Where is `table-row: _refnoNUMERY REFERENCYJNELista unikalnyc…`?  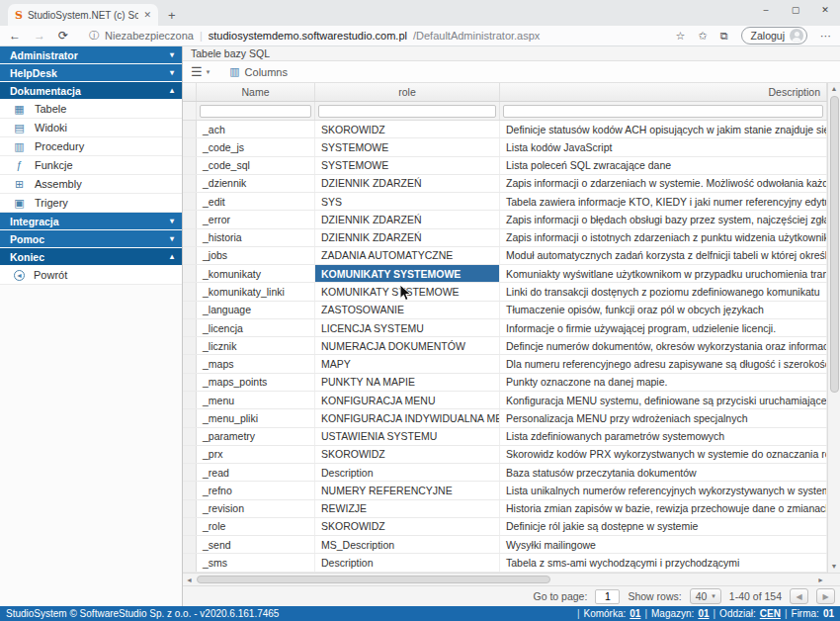
table-row: _refnoNUMERY REFERENCYJNELista unikalnyc… is located at coordinates (505, 490).